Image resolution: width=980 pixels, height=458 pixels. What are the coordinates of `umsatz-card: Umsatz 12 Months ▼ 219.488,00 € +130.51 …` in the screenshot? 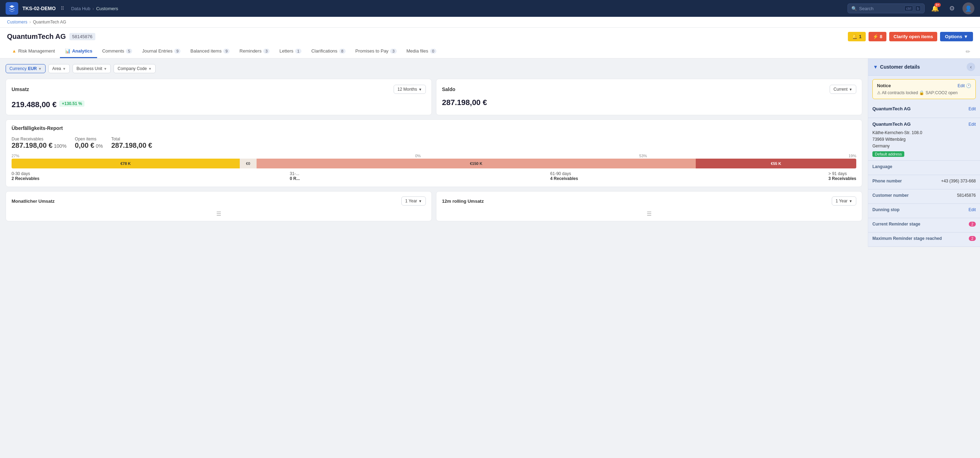 It's located at (219, 97).